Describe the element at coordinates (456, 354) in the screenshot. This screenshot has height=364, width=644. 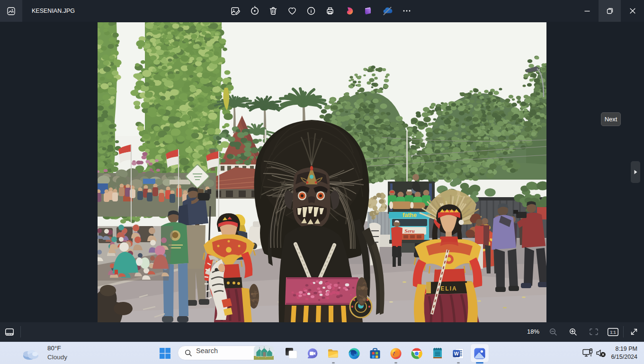
I see `svg-text: W` at that location.